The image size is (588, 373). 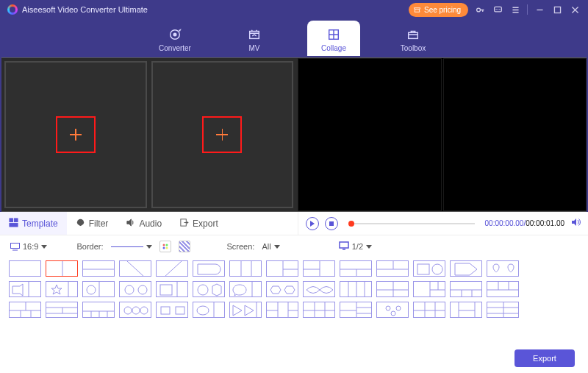 I want to click on menu-icon, so click(x=515, y=10).